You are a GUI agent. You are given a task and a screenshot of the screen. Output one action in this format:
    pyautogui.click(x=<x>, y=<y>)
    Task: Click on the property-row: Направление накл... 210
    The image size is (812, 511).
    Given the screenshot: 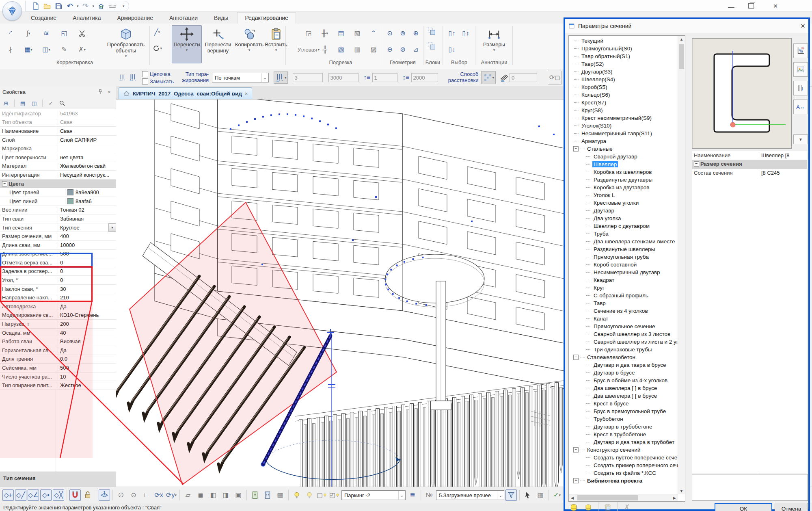 What is the action you would take?
    pyautogui.click(x=58, y=298)
    